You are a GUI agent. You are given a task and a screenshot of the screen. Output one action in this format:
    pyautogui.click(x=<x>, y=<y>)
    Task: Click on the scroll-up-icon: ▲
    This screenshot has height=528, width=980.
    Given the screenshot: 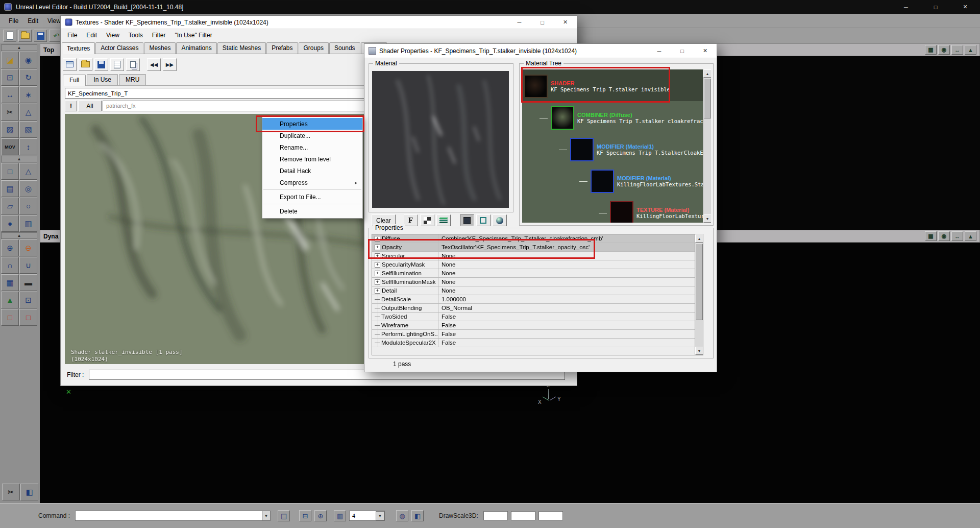 What is the action you would take?
    pyautogui.click(x=699, y=238)
    